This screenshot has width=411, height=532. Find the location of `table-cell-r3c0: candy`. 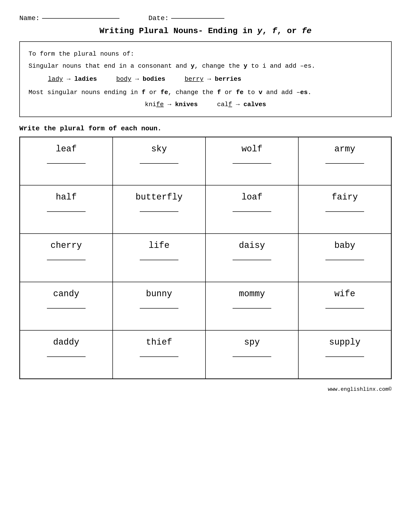

table-cell-r3c0: candy is located at coordinates (66, 306).